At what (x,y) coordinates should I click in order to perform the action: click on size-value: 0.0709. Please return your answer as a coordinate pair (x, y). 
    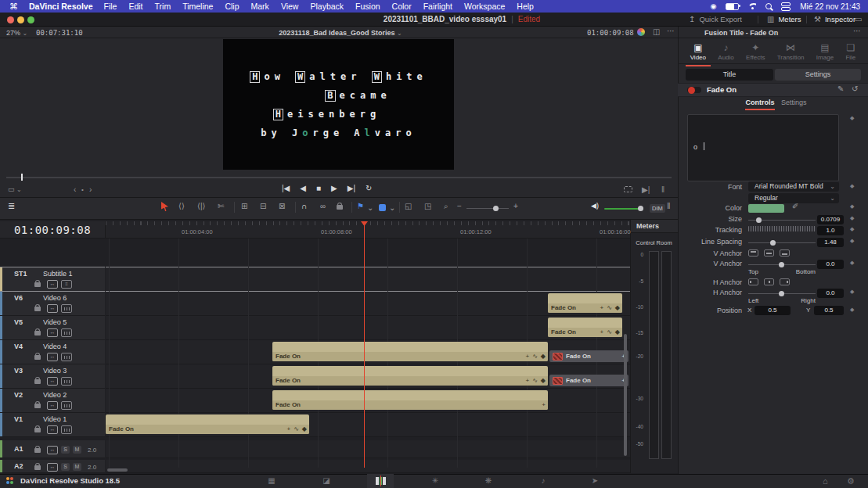
    Looking at the image, I should click on (830, 220).